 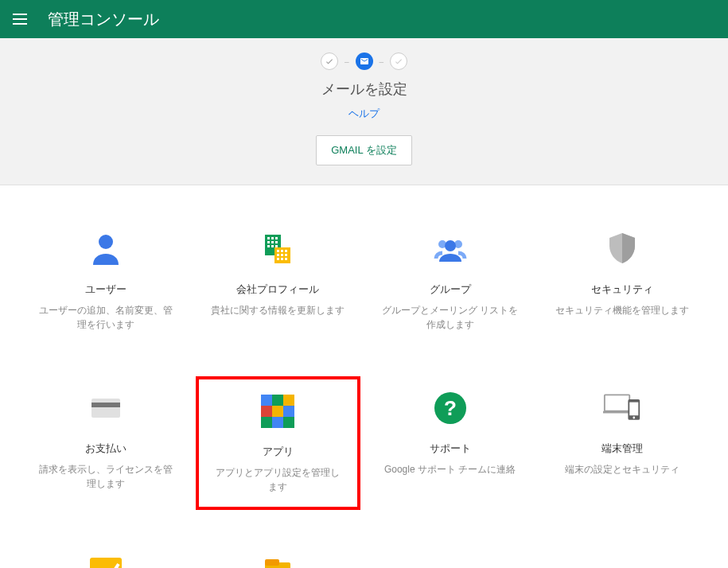 I want to click on groups-icon, so click(x=450, y=249).